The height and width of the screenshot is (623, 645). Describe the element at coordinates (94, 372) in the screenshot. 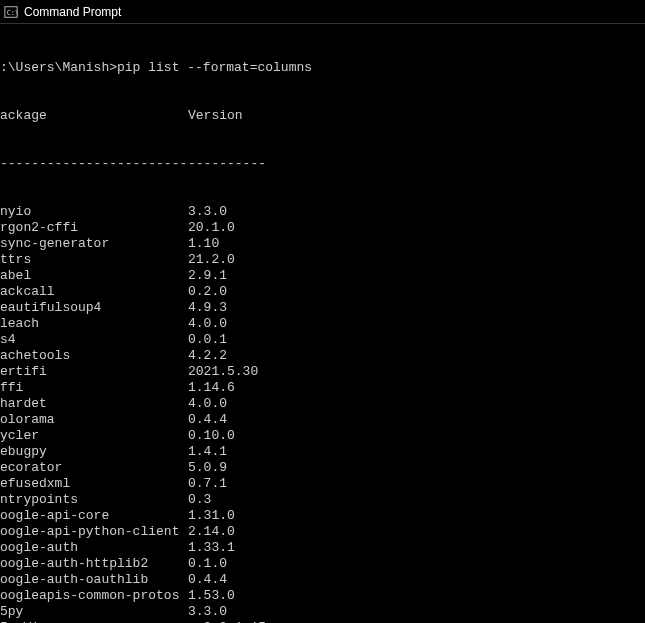

I see `package-name: ertifi` at that location.